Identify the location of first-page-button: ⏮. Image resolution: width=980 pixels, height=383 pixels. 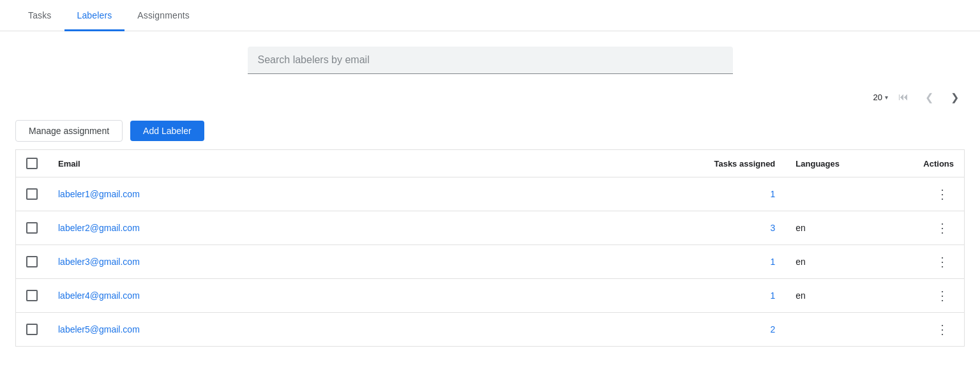
(903, 97).